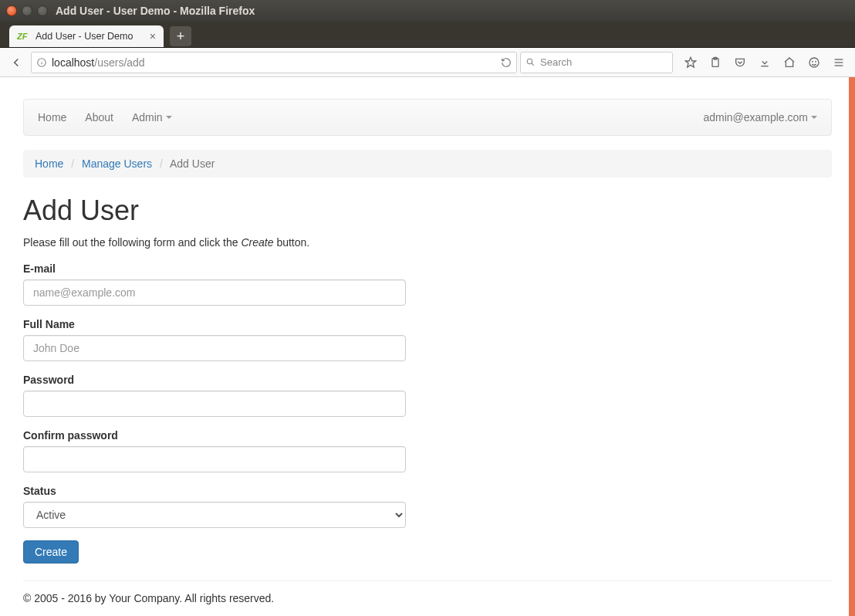  What do you see at coordinates (12, 11) in the screenshot?
I see `window-close-button` at bounding box center [12, 11].